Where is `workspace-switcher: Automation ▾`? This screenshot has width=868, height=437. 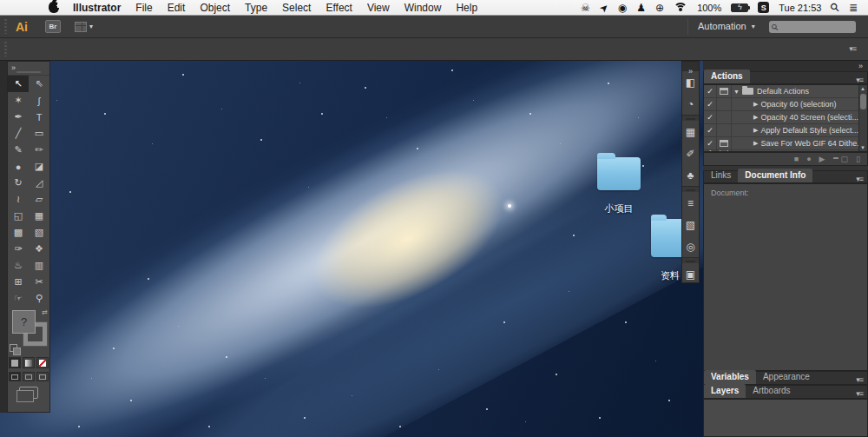
workspace-switcher: Automation ▾ is located at coordinates (727, 26).